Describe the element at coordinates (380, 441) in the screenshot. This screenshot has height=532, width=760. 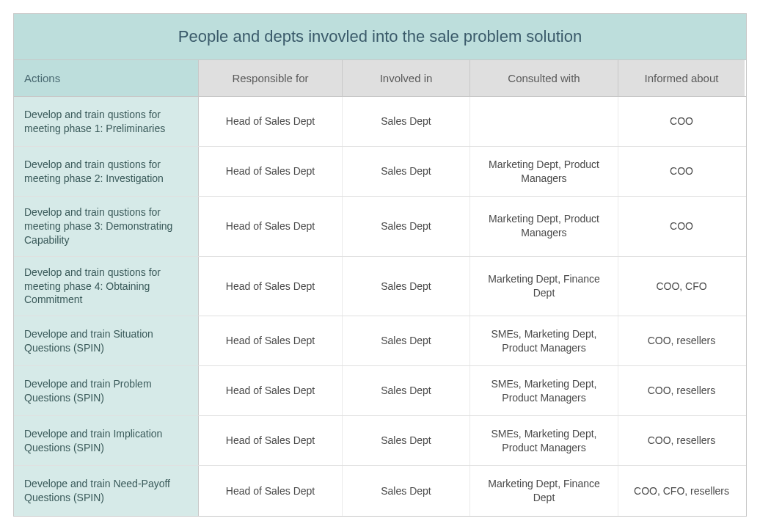
I see `table-row: Develope and train Implication Questions…` at that location.